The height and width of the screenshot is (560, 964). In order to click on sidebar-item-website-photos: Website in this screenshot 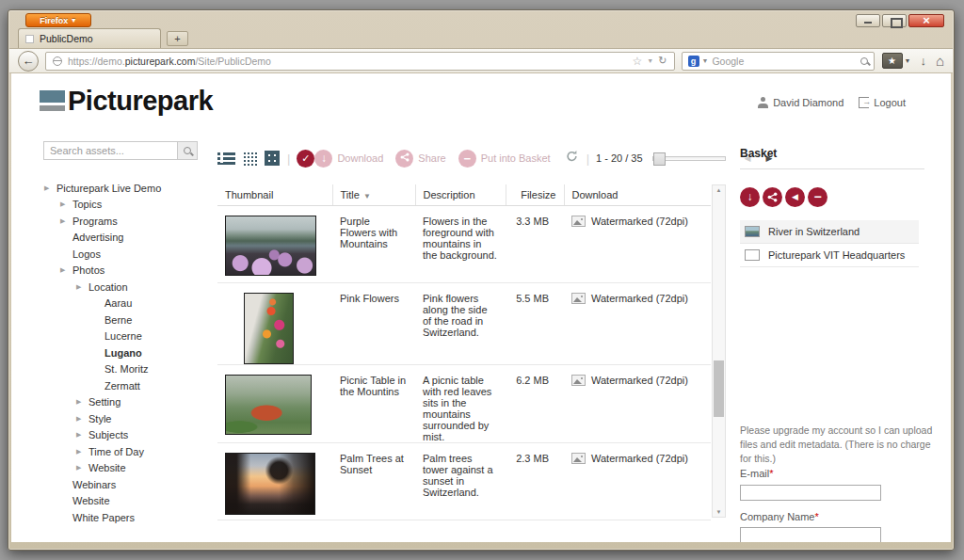, I will do `click(129, 469)`.